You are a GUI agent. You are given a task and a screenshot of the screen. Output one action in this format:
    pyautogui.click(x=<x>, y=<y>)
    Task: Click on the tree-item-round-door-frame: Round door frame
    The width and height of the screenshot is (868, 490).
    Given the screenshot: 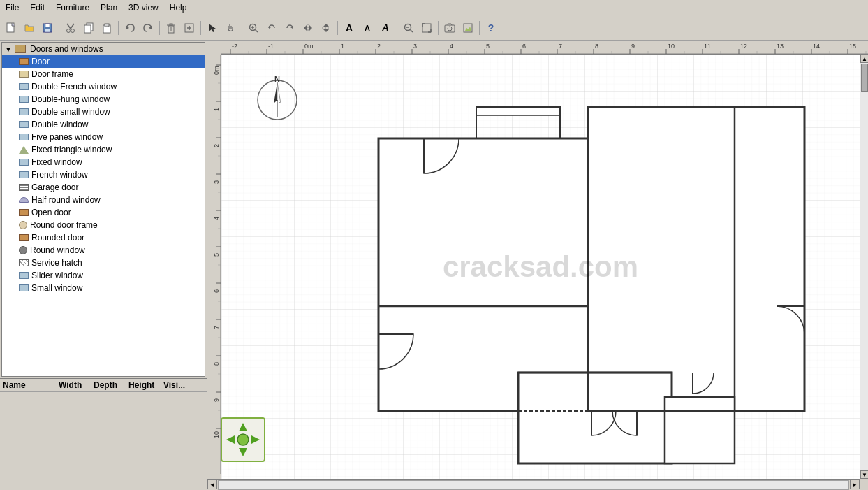 What is the action you would take?
    pyautogui.click(x=103, y=225)
    